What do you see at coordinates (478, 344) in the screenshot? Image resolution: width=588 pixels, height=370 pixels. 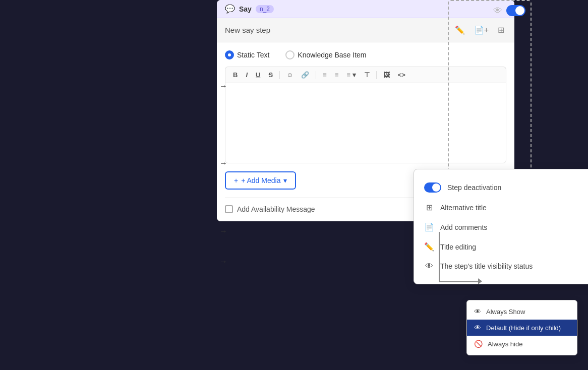 I see `always-hide-icon: 🚫` at bounding box center [478, 344].